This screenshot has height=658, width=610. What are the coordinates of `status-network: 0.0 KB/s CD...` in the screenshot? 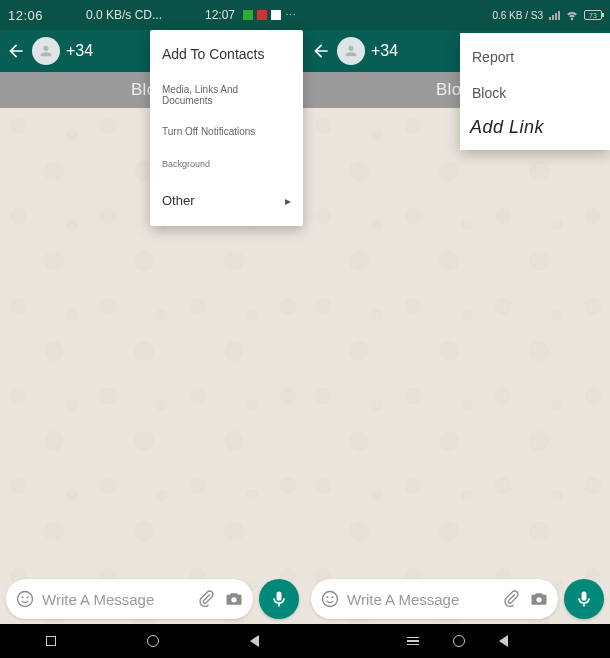 It's located at (124, 15).